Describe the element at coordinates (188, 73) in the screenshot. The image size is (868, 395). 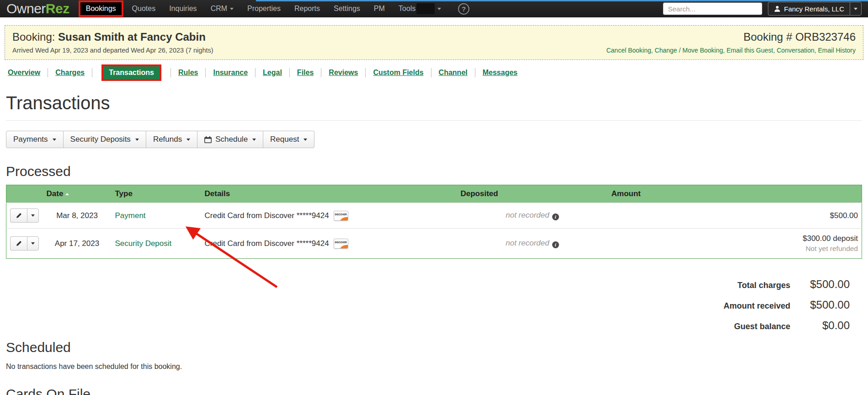
I see `tab-rules: Rules` at that location.